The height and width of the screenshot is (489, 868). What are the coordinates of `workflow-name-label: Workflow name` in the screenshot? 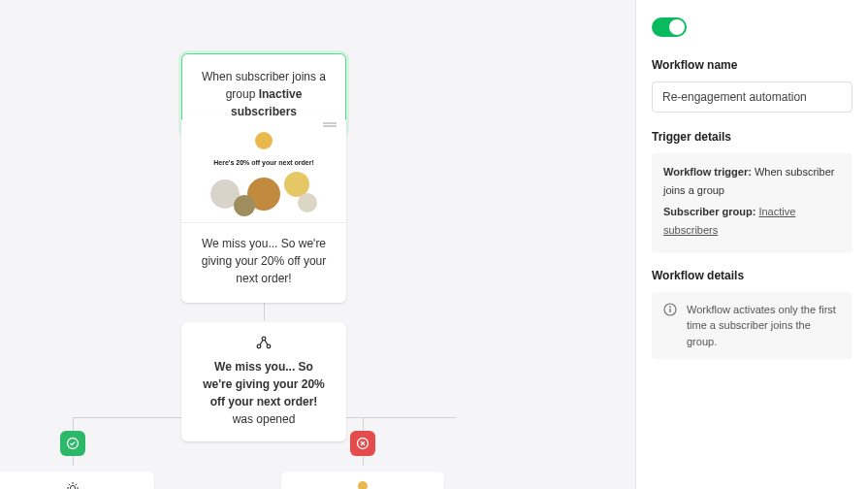 It's located at (753, 65).